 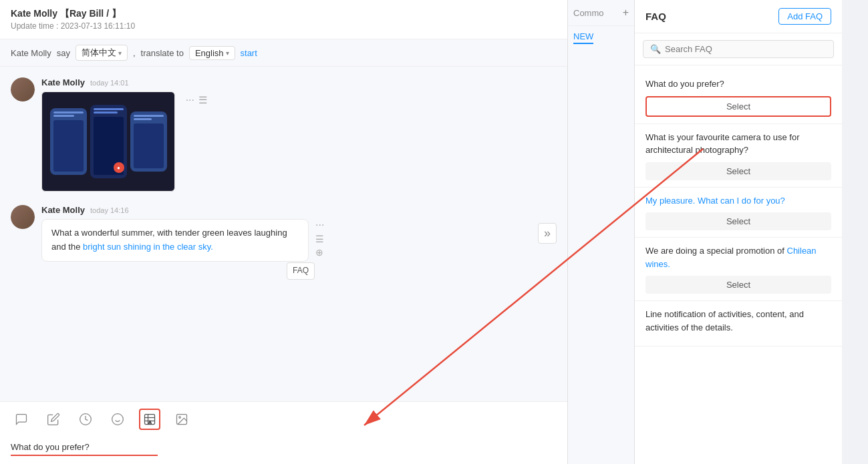 I want to click on faq-item-3: My pleasure. What can I do for you? Sele…, so click(x=738, y=213).